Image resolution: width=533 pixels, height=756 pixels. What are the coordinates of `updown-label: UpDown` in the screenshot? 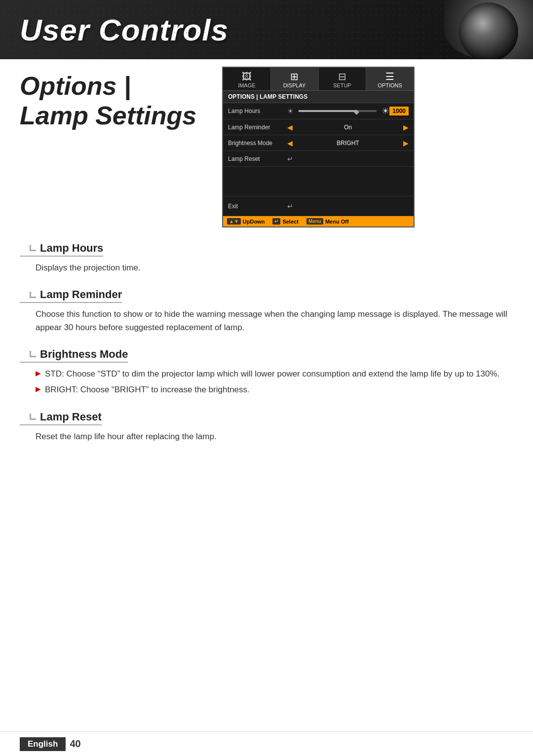 It's located at (254, 222).